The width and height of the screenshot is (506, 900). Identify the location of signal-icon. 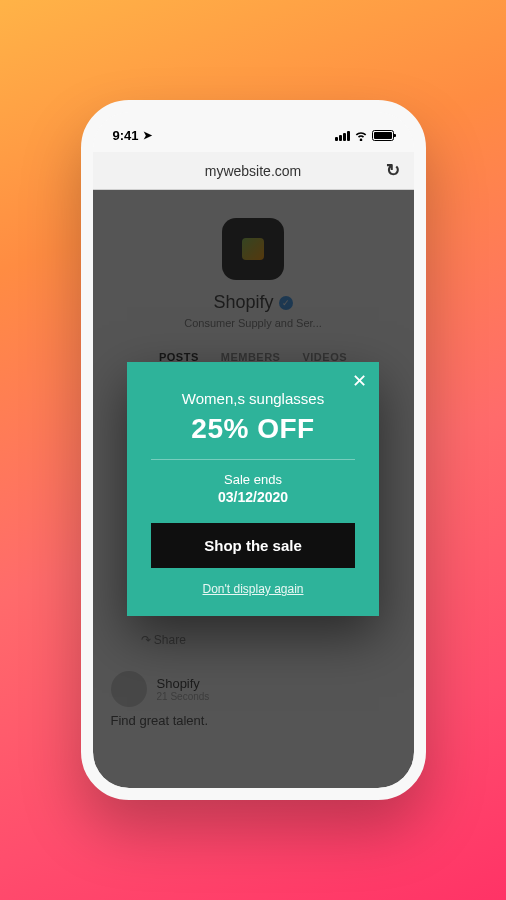
(342, 136).